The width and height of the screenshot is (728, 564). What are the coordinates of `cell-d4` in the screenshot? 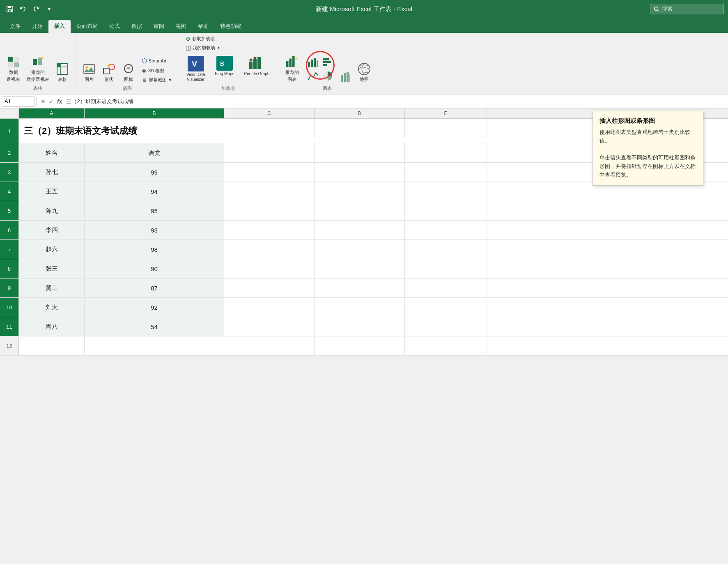 It's located at (360, 191).